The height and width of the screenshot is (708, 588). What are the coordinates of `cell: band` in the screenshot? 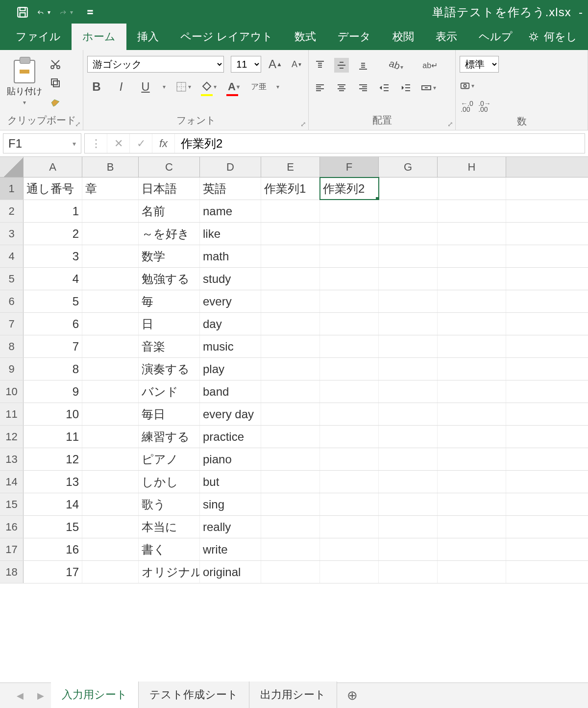 It's located at (230, 391).